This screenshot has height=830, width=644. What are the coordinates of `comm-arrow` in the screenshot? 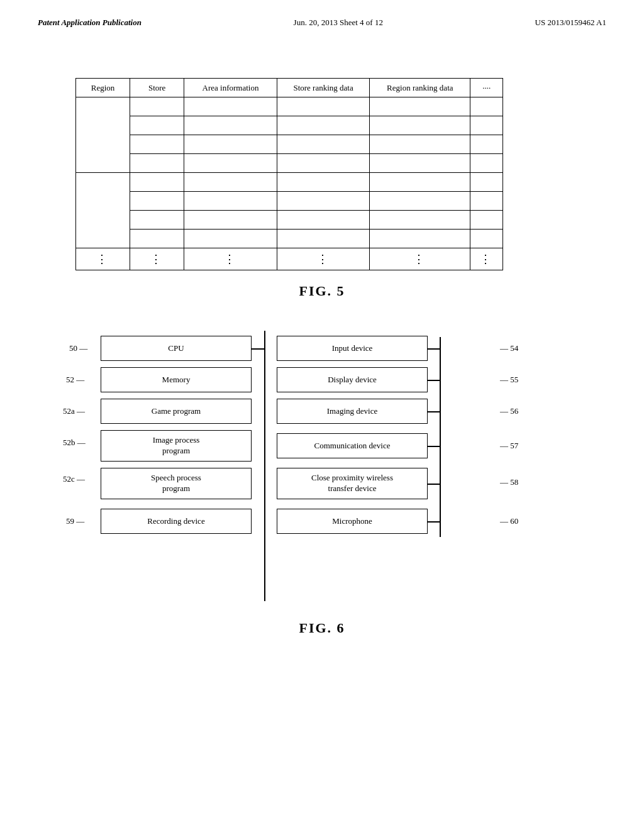 It's located at (434, 446).